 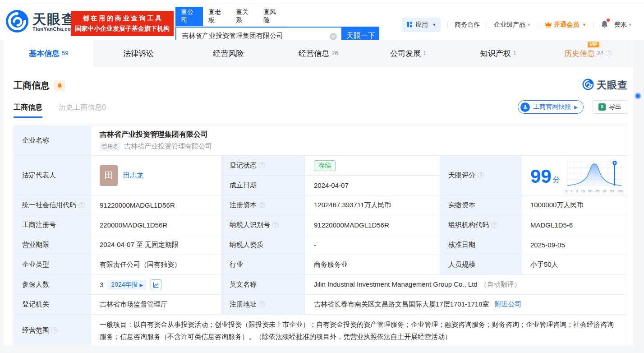 What do you see at coordinates (228, 53) in the screenshot?
I see `tab-operation-risk: 经营风险` at bounding box center [228, 53].